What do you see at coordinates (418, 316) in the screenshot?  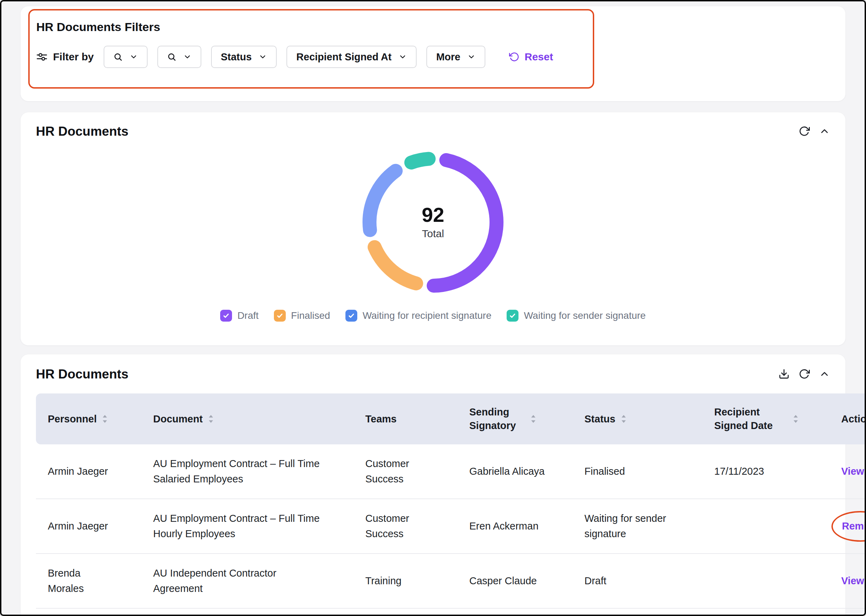 I see `legend-item-waiting-for-recipient-signature: Waiting for recipient signature` at bounding box center [418, 316].